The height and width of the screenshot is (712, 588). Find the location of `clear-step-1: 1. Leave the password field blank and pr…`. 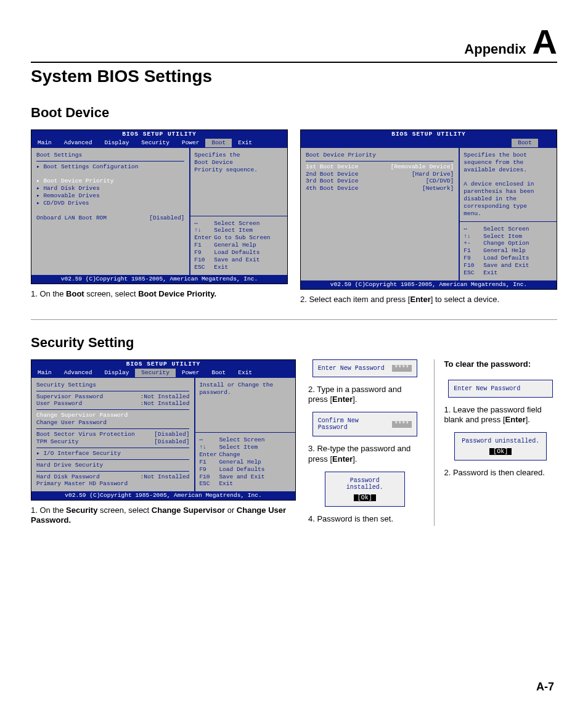

clear-step-1: 1. Leave the password field blank and pr… is located at coordinates (501, 415).